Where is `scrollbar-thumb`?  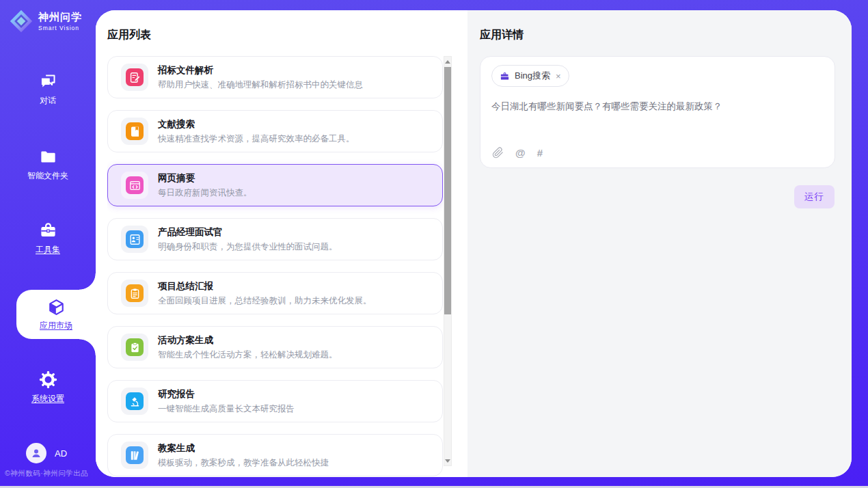
scrollbar-thumb is located at coordinates (448, 191).